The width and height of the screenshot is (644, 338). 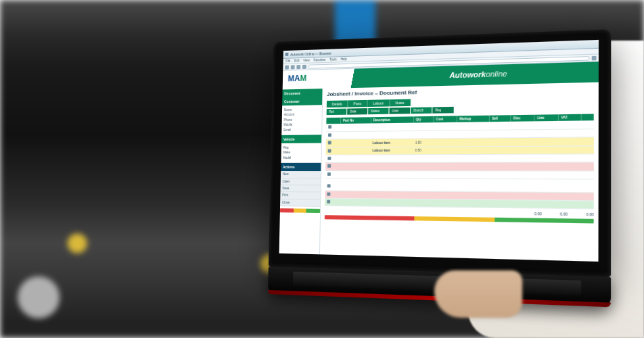 What do you see at coordinates (300, 167) in the screenshot?
I see `sidebar-head-actions: Actions` at bounding box center [300, 167].